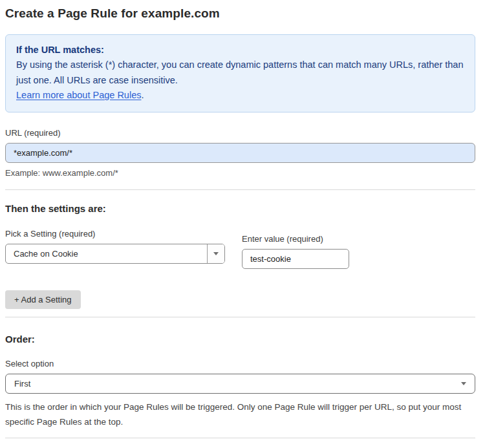 This screenshot has width=485, height=448. I want to click on order-helper-text: This is the order in which your Page Rul…, so click(238, 414).